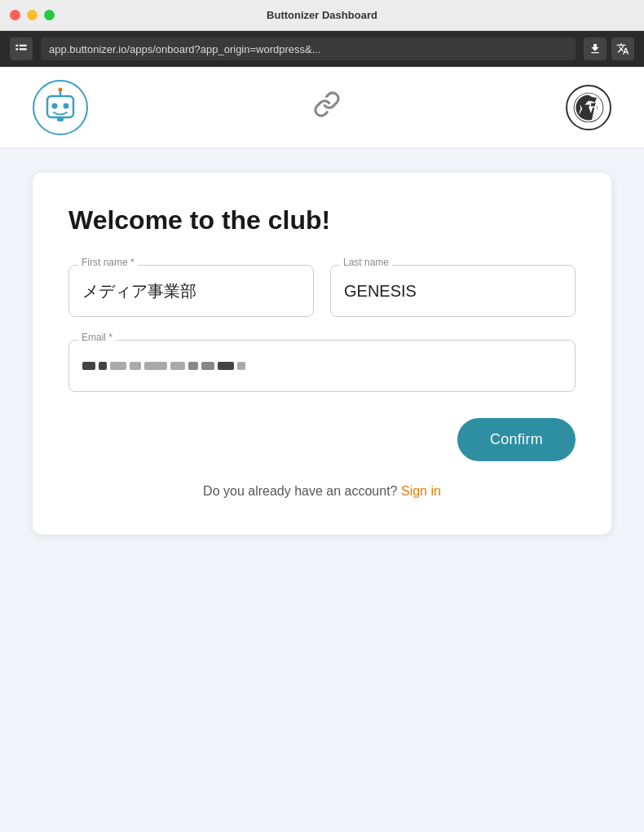 The height and width of the screenshot is (832, 644). What do you see at coordinates (421, 491) in the screenshot?
I see `signin-link: Sign in` at bounding box center [421, 491].